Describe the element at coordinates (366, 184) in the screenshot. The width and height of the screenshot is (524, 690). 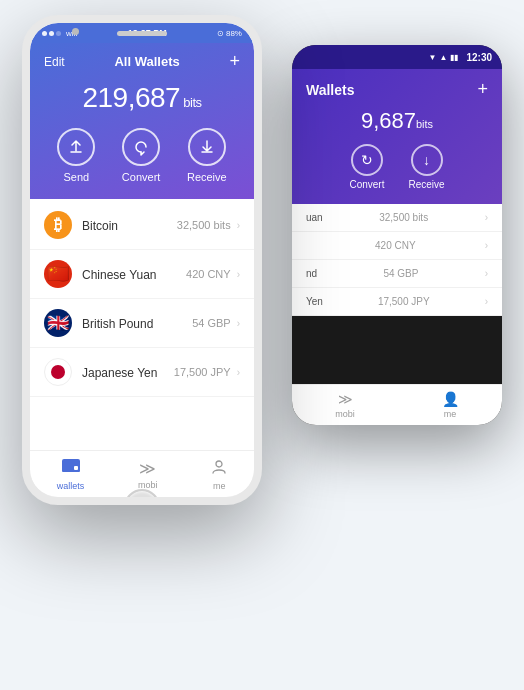
I see `android-convert-label: Convert` at that location.